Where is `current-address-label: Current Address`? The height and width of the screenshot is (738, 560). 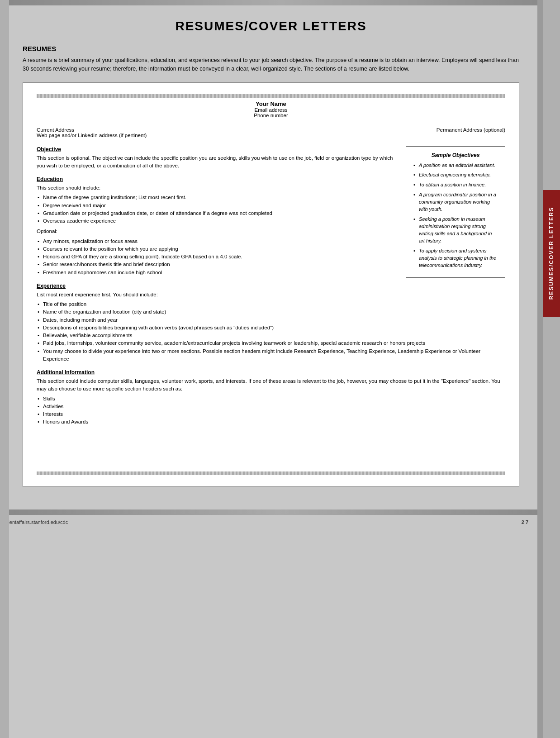
current-address-label: Current Address is located at coordinates (91, 130).